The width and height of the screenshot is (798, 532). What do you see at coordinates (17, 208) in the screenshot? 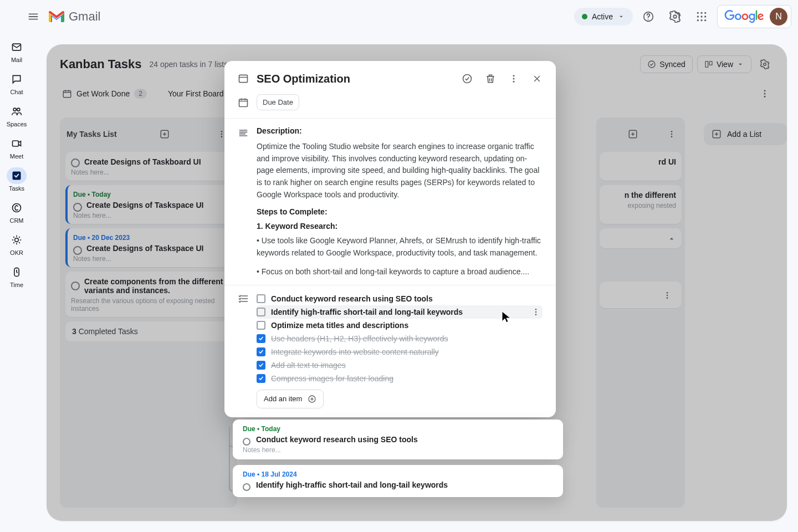
I see `crm-icon` at bounding box center [17, 208].